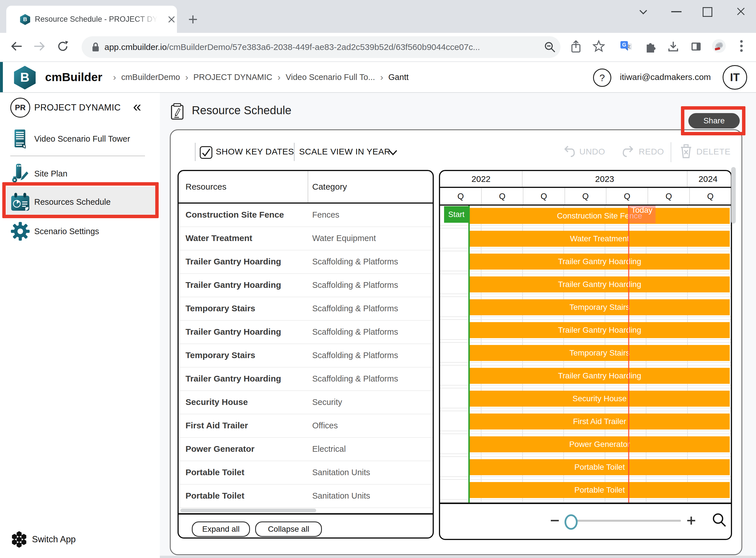 This screenshot has height=558, width=756. Describe the element at coordinates (80, 174) in the screenshot. I see `sidebar-item-site-plan: Site Plan` at that location.